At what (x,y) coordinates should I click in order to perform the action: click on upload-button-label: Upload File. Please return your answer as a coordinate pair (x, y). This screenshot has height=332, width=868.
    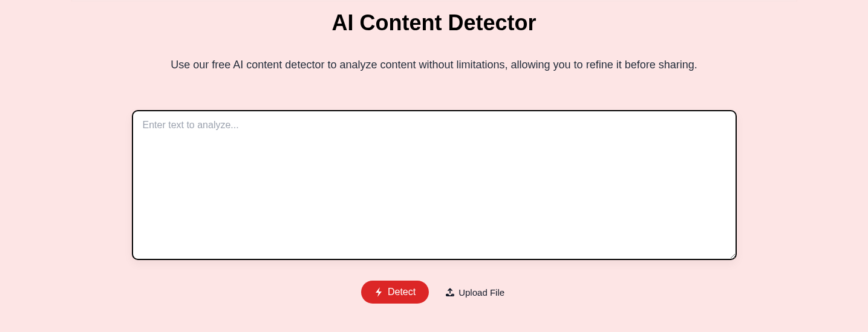
    Looking at the image, I should click on (481, 293).